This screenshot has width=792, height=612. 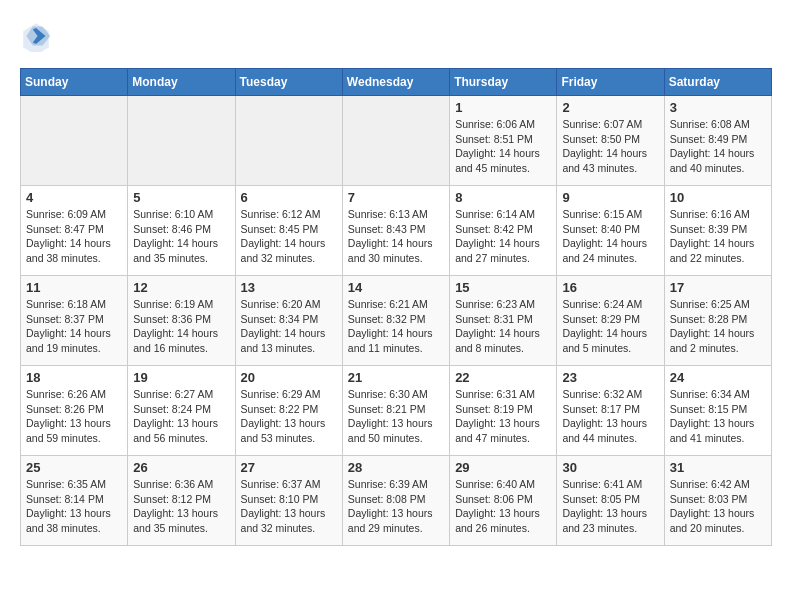 What do you see at coordinates (74, 501) in the screenshot?
I see `day-cell-25: 25Sunrise: 6:35 AMSunset: 8:14 PMDayligh…` at bounding box center [74, 501].